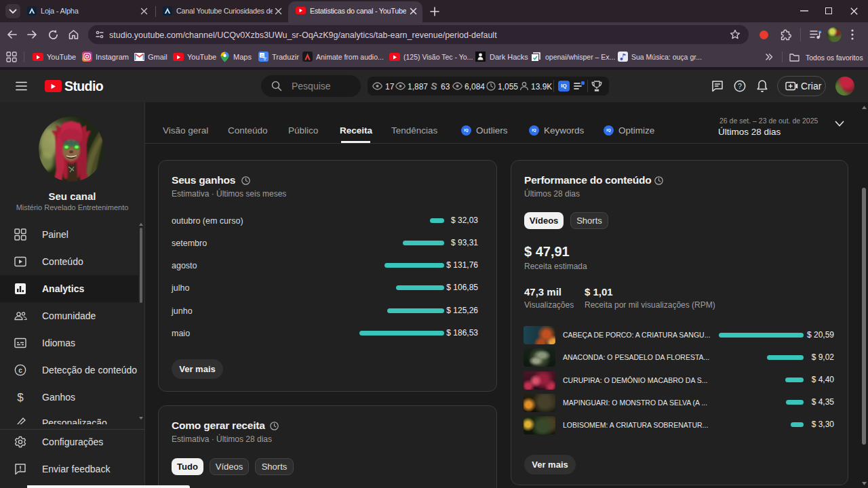 This screenshot has height=488, width=868. I want to click on svg-text: S, so click(434, 86).